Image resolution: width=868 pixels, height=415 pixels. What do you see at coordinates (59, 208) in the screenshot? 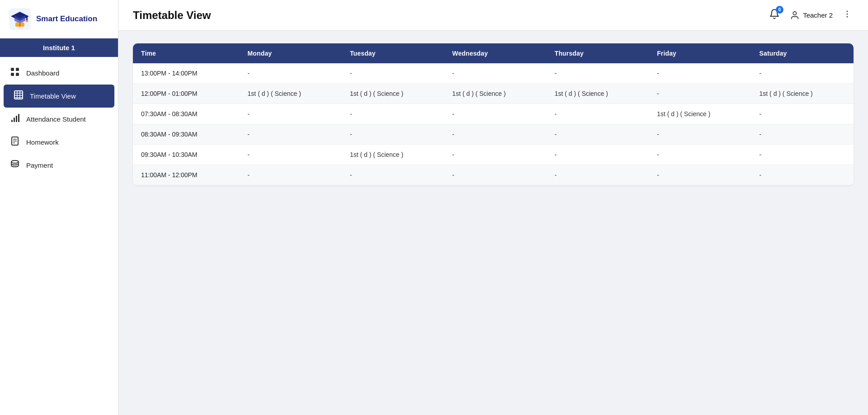
I see `sidebar: Smart Education Institute 1 Dashboard Ti…` at bounding box center [59, 208].